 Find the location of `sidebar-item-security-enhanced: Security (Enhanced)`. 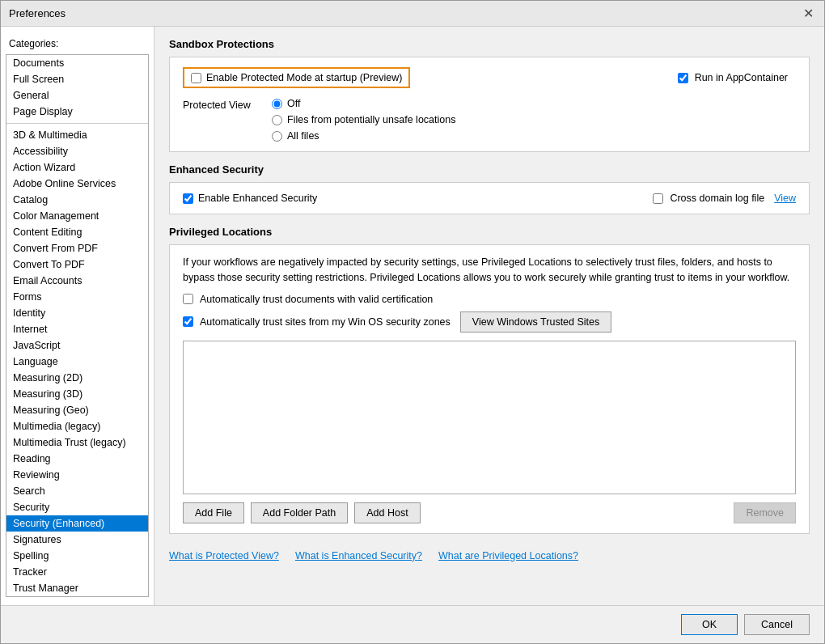

sidebar-item-security-enhanced: Security (Enhanced) is located at coordinates (78, 523).